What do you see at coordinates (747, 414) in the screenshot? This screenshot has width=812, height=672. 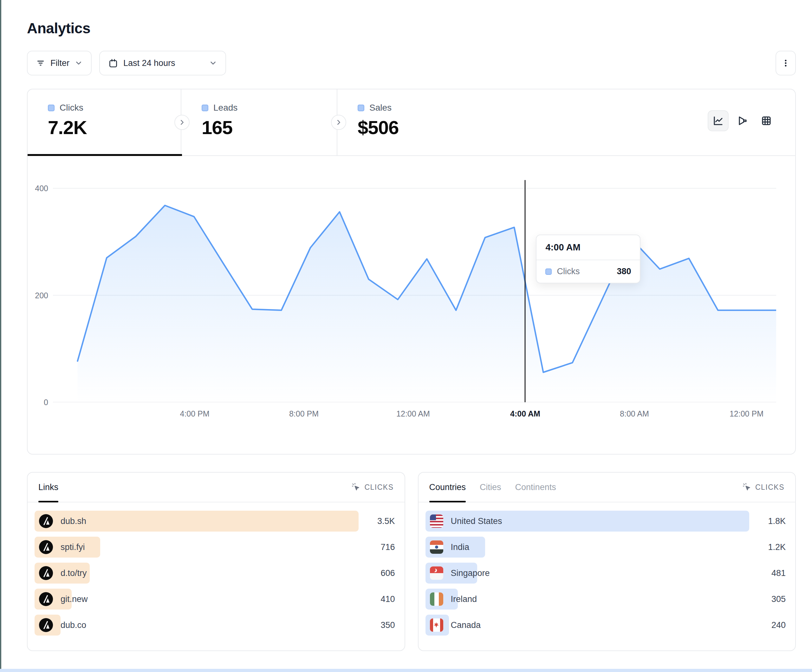 I see `x-axis-label: 12:00 PM` at bounding box center [747, 414].